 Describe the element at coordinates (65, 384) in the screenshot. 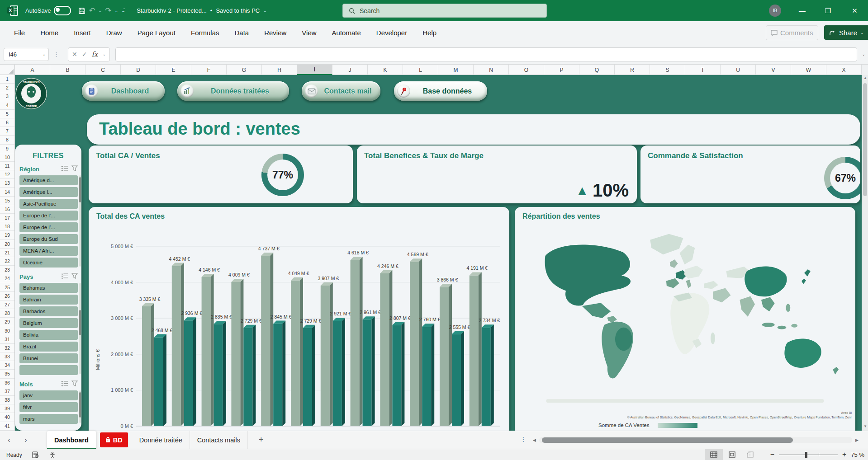

I see `multi-select-icon` at that location.